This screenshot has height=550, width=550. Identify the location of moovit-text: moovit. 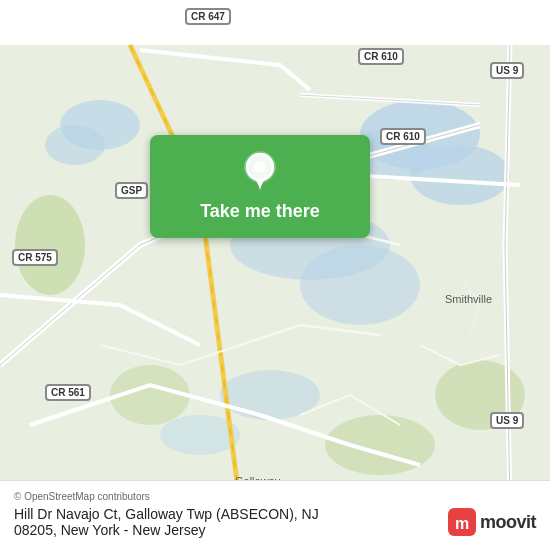
(508, 522).